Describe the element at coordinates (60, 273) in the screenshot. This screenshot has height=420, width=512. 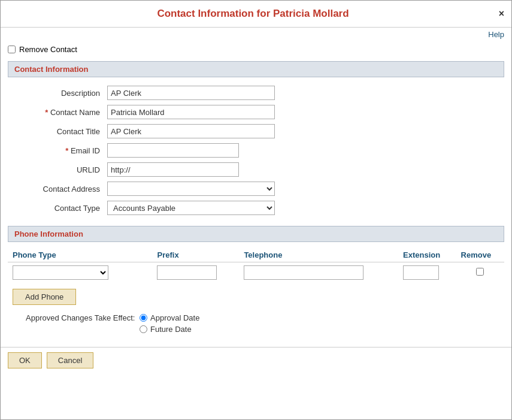
I see `phone-type-select` at that location.